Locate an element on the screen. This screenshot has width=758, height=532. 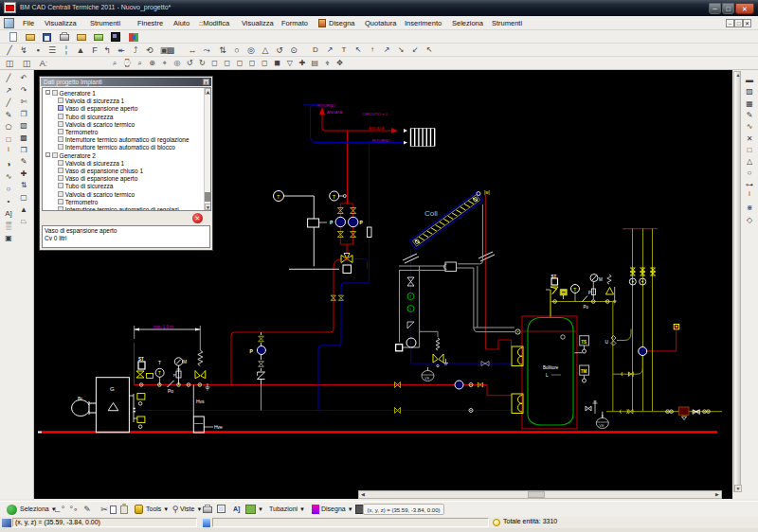
svg-text: TM is located at coordinates (584, 371).